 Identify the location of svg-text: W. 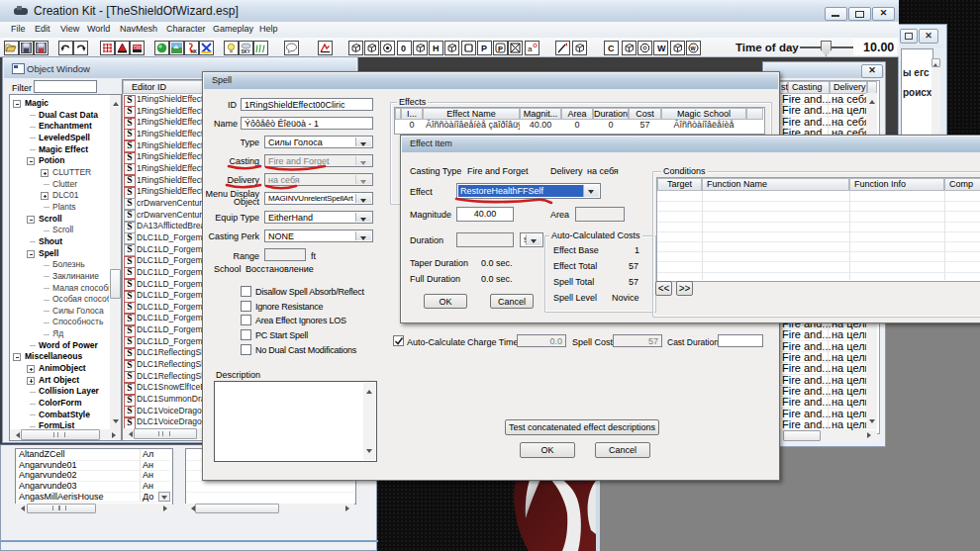
(661, 48).